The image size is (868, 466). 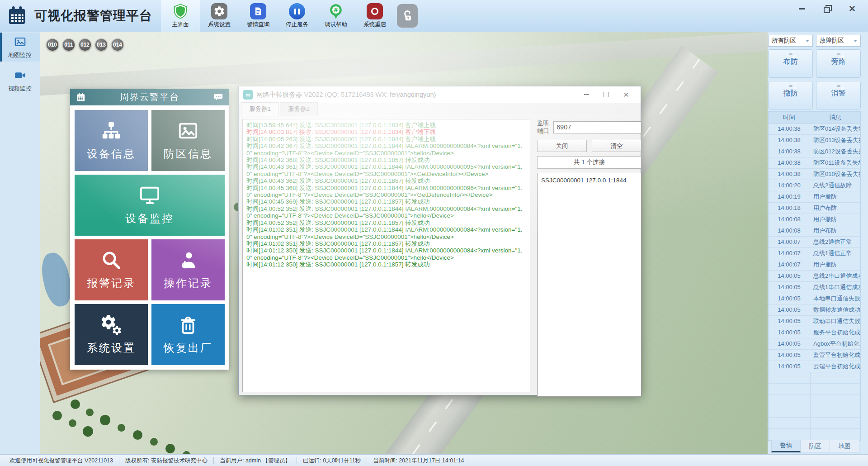 What do you see at coordinates (815, 152) in the screenshot?
I see `table-row: 14:00:38 防区012设备丢失故障` at bounding box center [815, 152].